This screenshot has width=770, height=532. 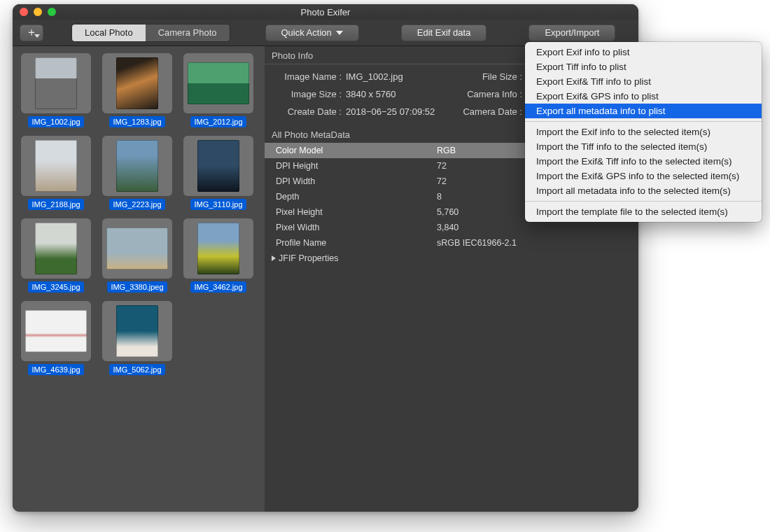 I want to click on window-title: Photo Exifer, so click(x=326, y=13).